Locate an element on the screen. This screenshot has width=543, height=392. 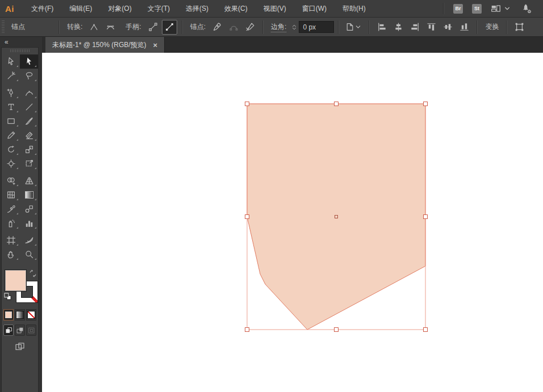
pen-tool is located at coordinates (11, 93).